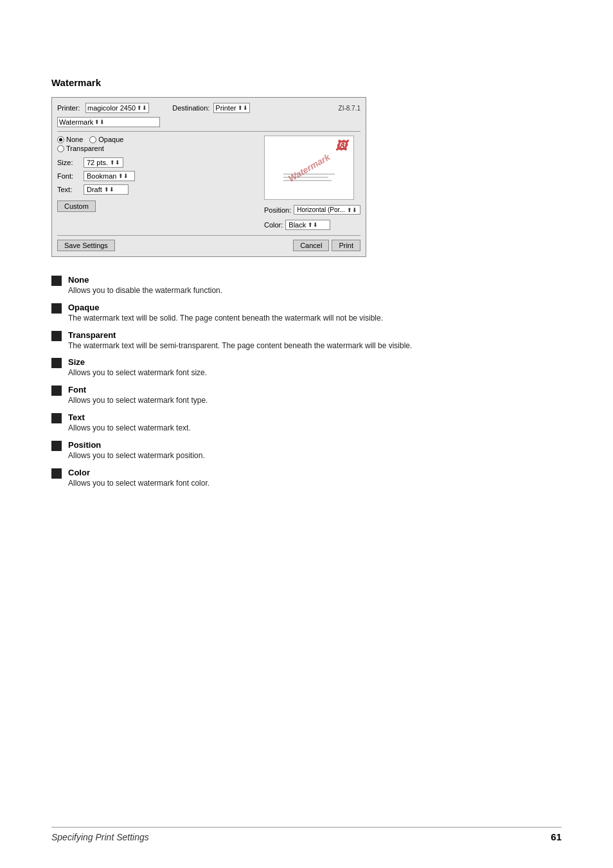 The height and width of the screenshot is (868, 613). Describe the element at coordinates (209, 122) in the screenshot. I see `watermark-dropdown-row: Watermark ⬆⬇` at that location.